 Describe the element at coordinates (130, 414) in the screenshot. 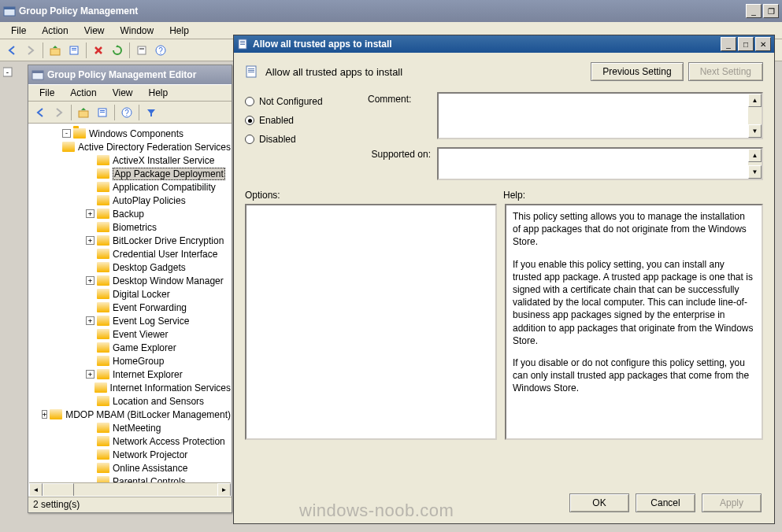

I see `tree-node: +MDOP MBAM (BitLocker Management)` at that location.